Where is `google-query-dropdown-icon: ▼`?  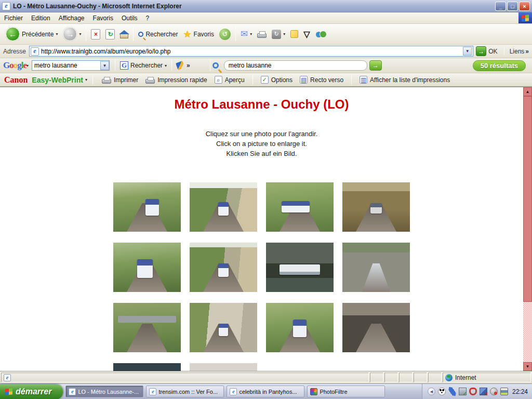 google-query-dropdown-icon: ▼ is located at coordinates (105, 65).